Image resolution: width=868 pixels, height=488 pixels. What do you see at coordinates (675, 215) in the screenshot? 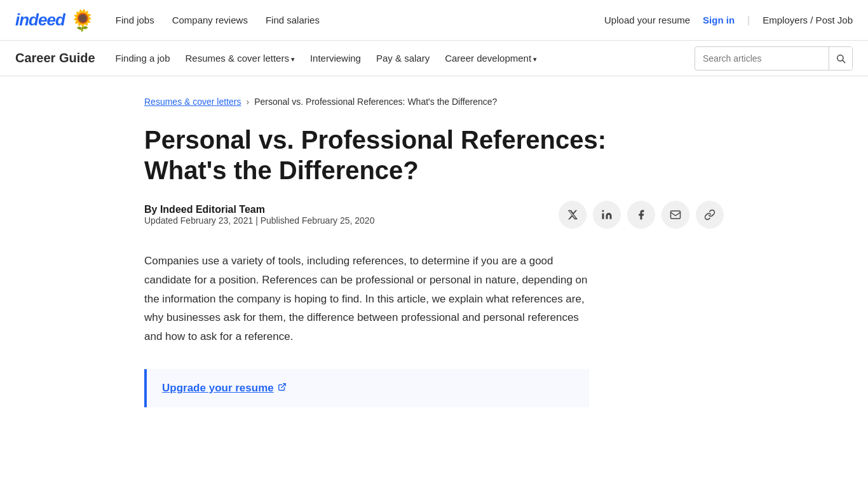
I see `email-share-button` at bounding box center [675, 215].